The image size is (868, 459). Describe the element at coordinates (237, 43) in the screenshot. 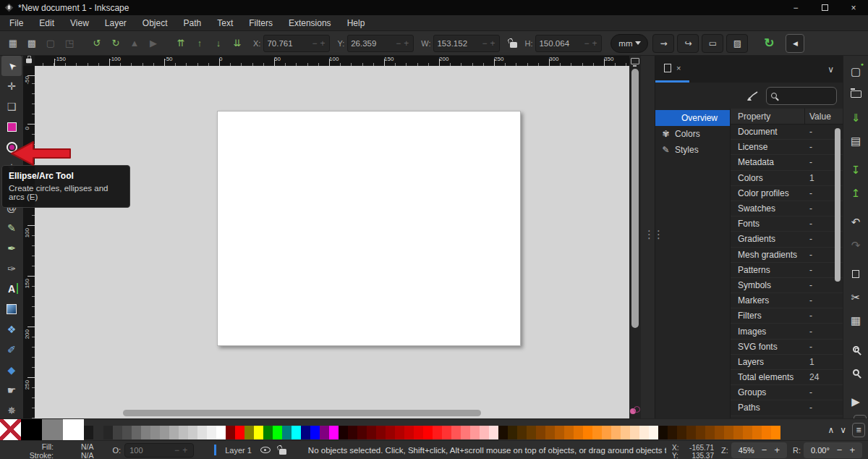

I see `lower-to-bottom: ⇊` at that location.